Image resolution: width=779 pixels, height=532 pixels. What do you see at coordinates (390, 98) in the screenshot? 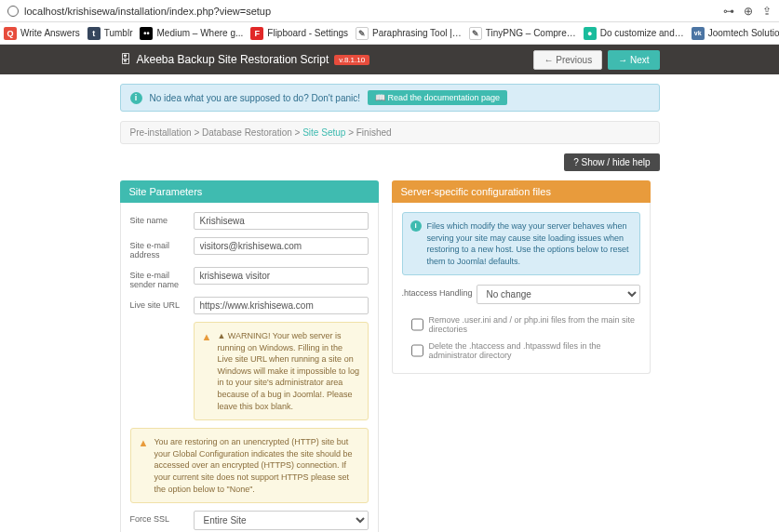
I see `info-alert: i No idea what you are supposed to do? D…` at bounding box center [390, 98].